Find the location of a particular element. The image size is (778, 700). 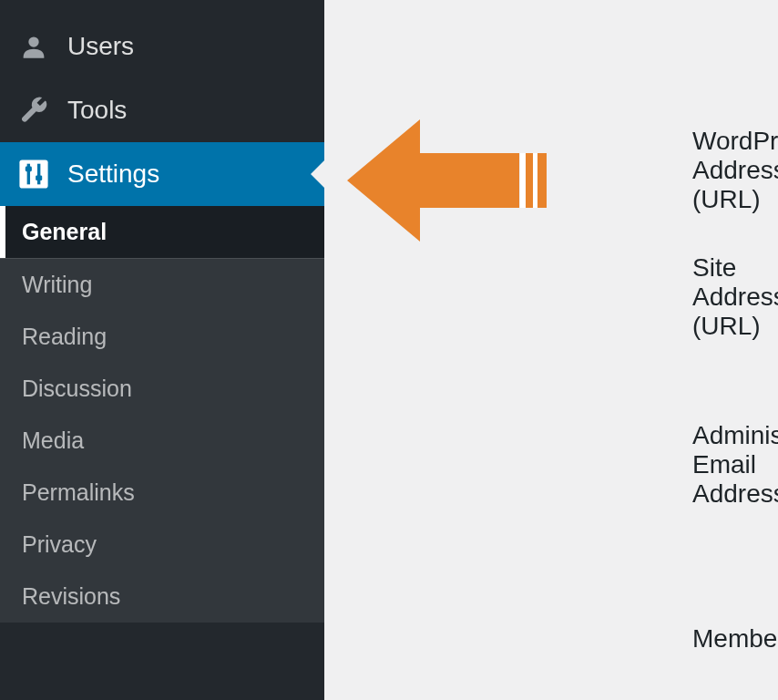

submenu-label: Writing is located at coordinates (56, 284).